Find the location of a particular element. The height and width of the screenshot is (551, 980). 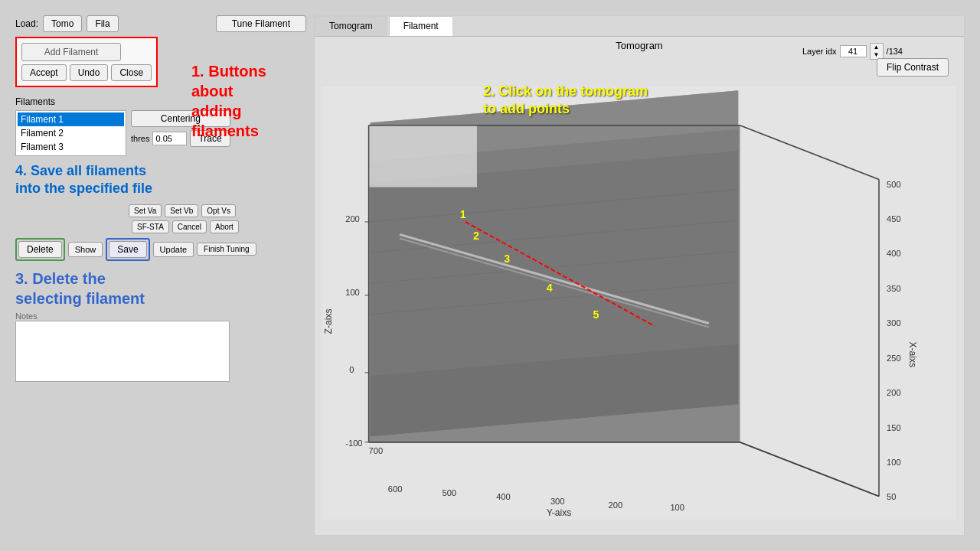

load-label: Load: is located at coordinates (27, 24).